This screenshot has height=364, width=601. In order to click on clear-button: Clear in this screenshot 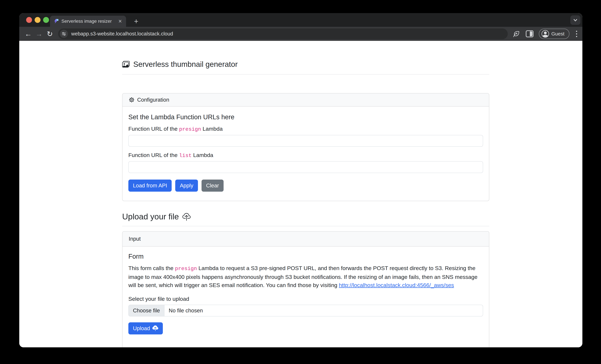, I will do `click(213, 186)`.